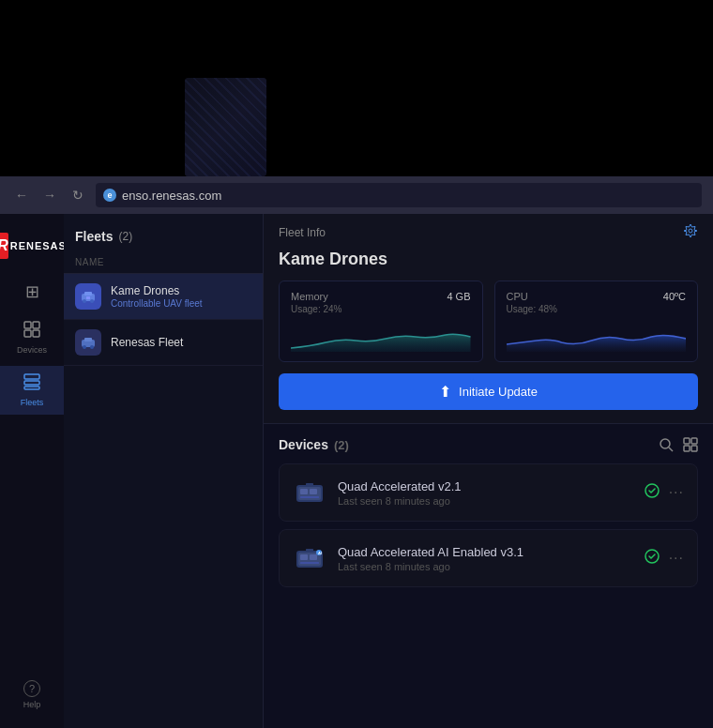 Image resolution: width=713 pixels, height=728 pixels. I want to click on metrics-row: Memory 4 GB Usage: 24%, so click(488, 326).